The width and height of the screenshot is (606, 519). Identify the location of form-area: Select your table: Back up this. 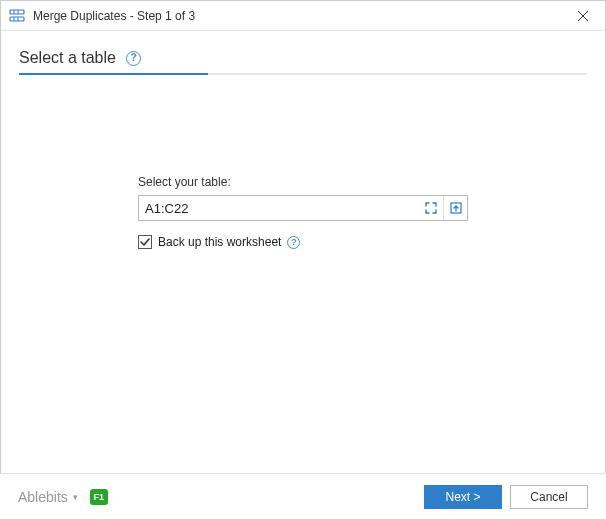
(303, 212).